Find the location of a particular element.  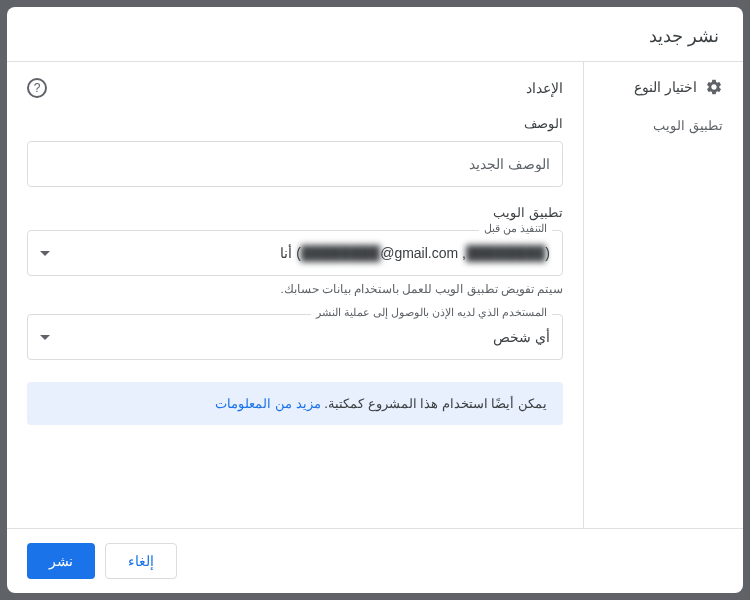

help-icon: ? is located at coordinates (37, 88).